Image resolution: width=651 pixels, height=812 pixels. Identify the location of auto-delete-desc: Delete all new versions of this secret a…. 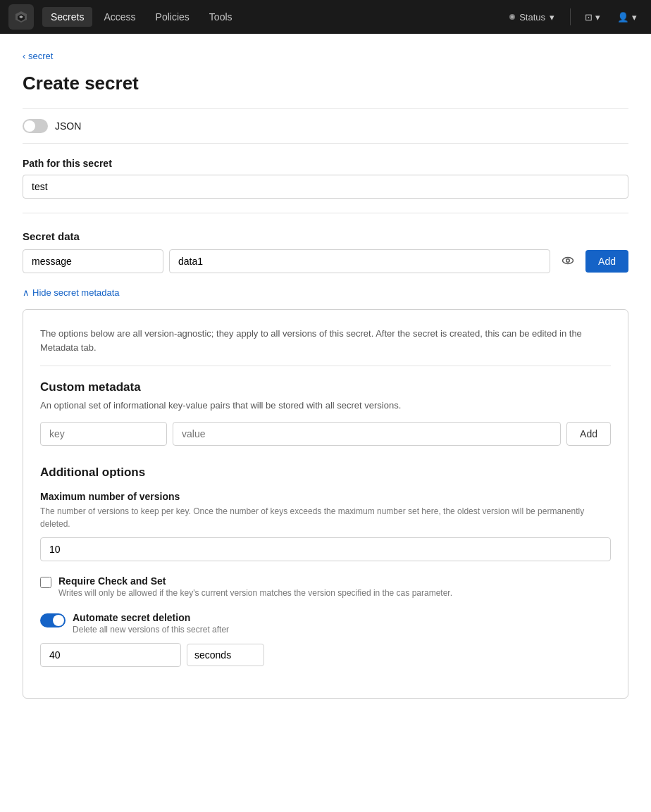
(151, 630).